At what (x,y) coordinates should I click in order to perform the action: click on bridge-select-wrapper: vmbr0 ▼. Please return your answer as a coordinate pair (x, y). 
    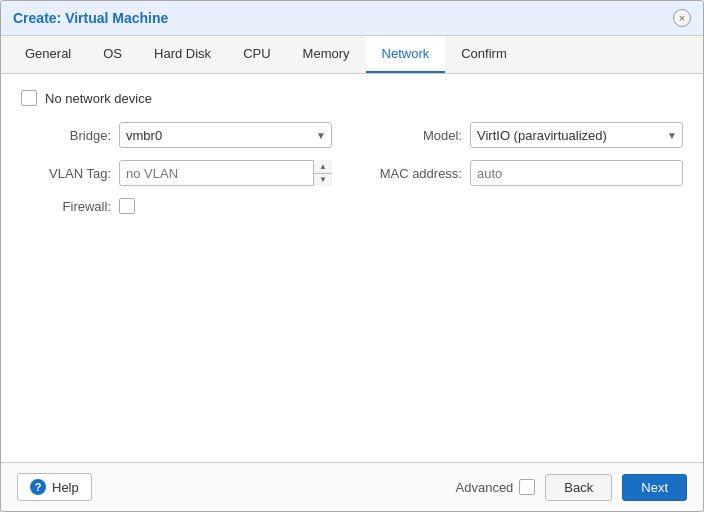
    Looking at the image, I should click on (226, 135).